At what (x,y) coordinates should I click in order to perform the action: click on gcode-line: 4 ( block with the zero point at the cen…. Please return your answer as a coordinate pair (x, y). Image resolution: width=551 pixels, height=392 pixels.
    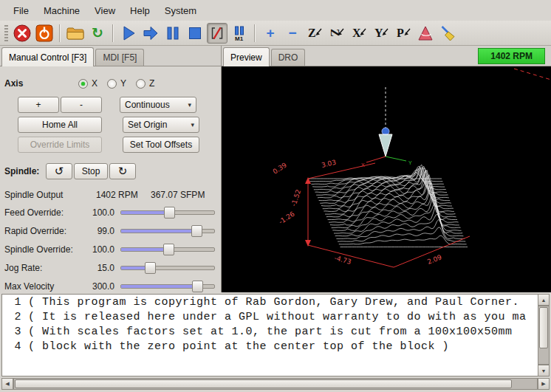
    Looking at the image, I should click on (272, 347).